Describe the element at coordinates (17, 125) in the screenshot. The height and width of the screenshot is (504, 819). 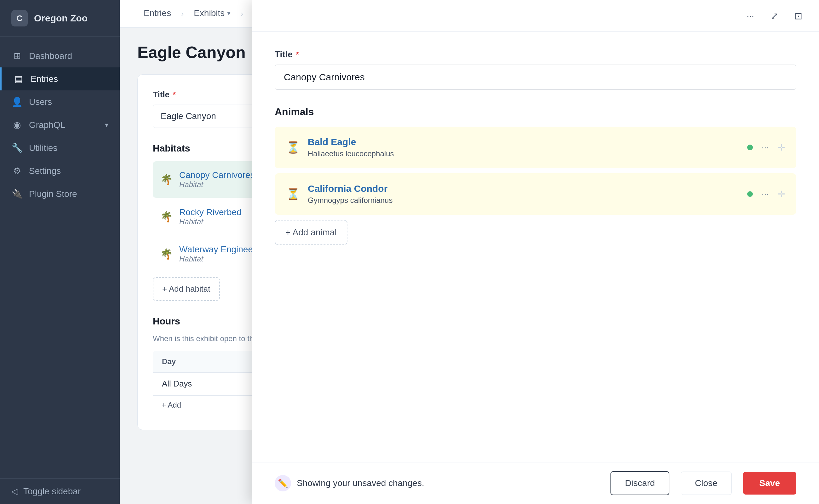
I see `graphql-icon: ◉` at that location.